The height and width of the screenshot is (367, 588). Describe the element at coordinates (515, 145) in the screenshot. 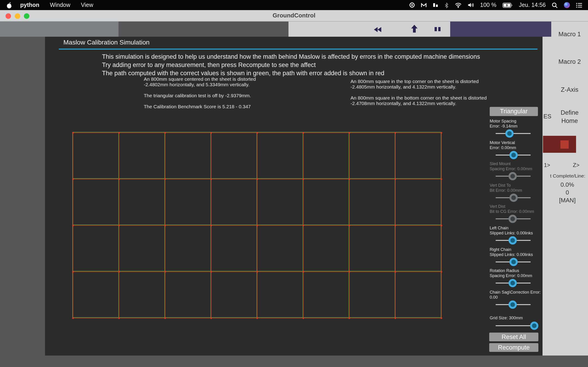

I see `slider-label-motor-vertical: Motor Vertical Error: 0.00mm` at that location.